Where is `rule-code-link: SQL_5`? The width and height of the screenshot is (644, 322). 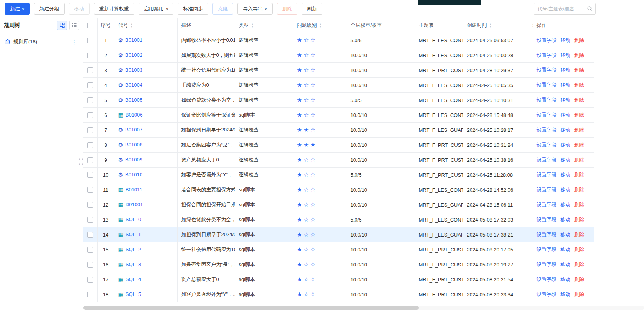
rule-code-link: SQL_5 is located at coordinates (133, 294).